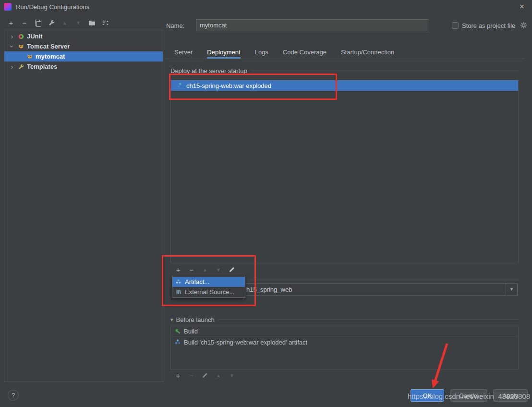  I want to click on create-folder-icon, so click(92, 23).